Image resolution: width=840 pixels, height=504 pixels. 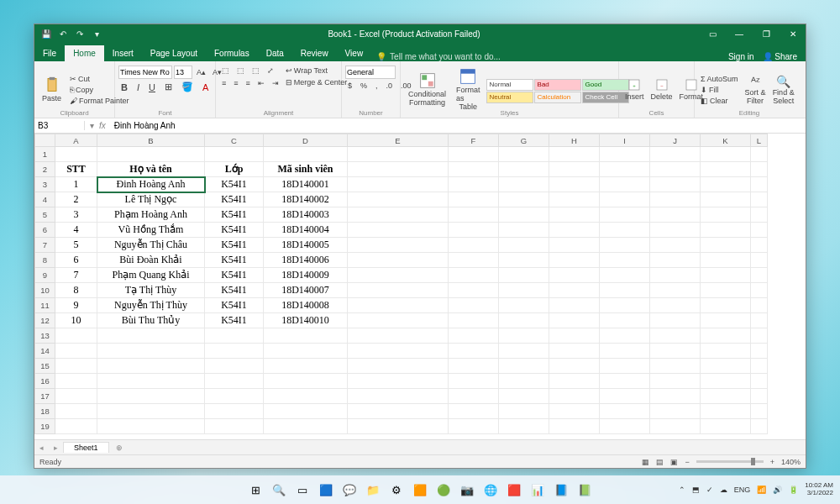 I want to click on cancel-formula-icon: ▾, so click(x=92, y=126).